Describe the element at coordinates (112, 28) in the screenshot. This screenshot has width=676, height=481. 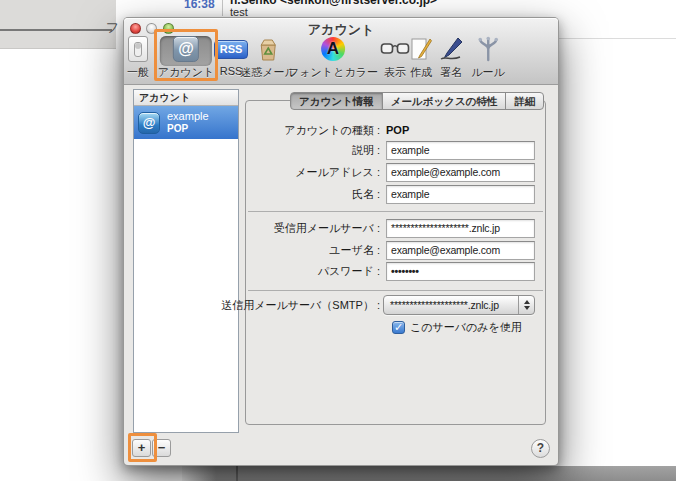
I see `background-partial-text: フ` at that location.